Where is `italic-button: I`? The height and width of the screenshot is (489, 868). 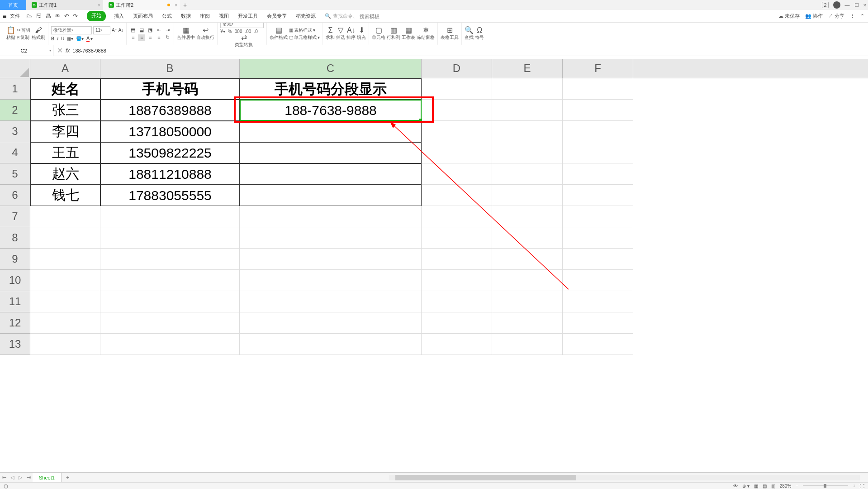
italic-button: I is located at coordinates (58, 39).